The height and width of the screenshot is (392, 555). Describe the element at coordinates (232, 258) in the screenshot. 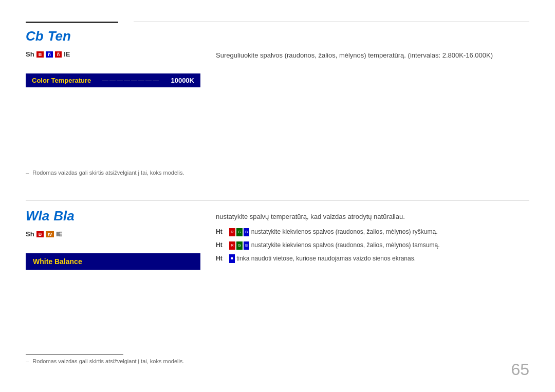

I see `desc-icon-b3: ■` at that location.